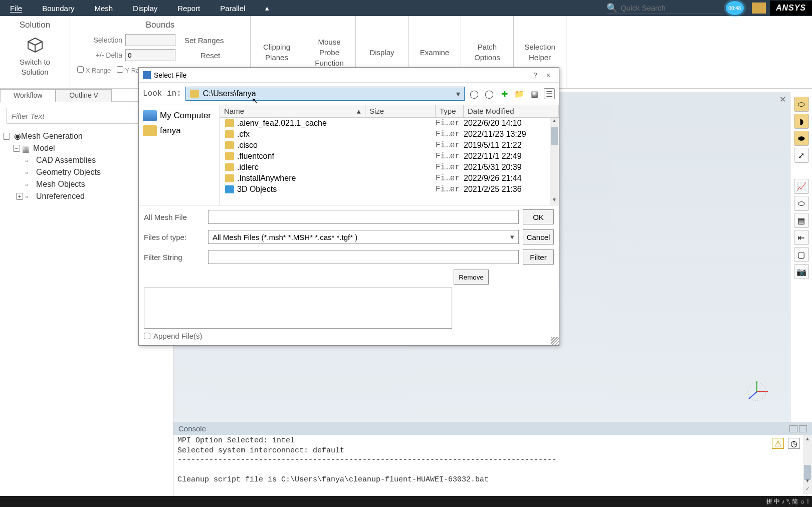 This screenshot has height=507, width=812. What do you see at coordinates (301, 145) in the screenshot?
I see `file-name: .cisco` at bounding box center [301, 145].